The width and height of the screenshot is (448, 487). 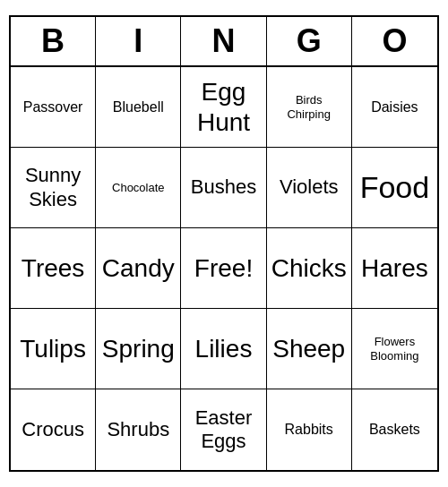 What do you see at coordinates (224, 269) in the screenshot?
I see `cell-text: Free!` at bounding box center [224, 269].